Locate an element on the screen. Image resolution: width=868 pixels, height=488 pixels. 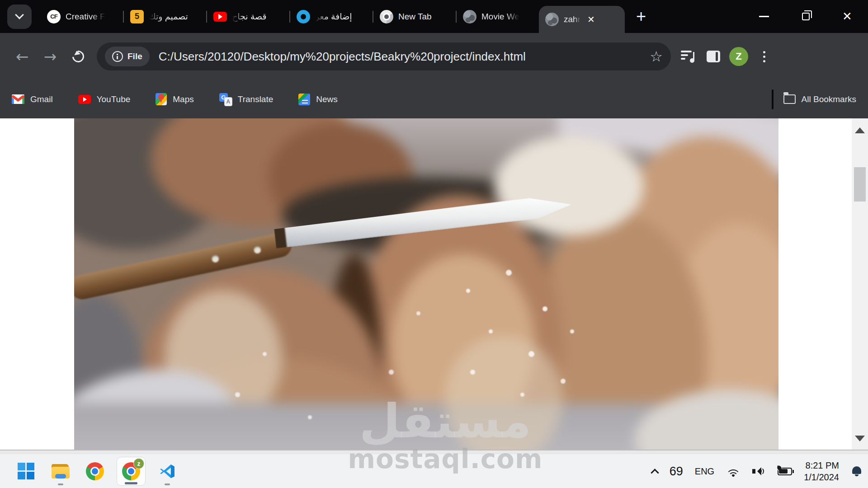
tray-time: 8:21 PM is located at coordinates (821, 465).